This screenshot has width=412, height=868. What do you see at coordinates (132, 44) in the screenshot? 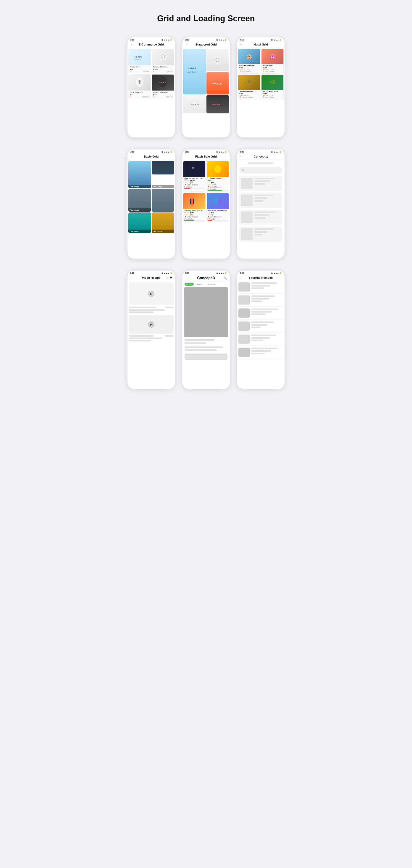
I see `back-icon-ecommerce: ←` at bounding box center [132, 44].